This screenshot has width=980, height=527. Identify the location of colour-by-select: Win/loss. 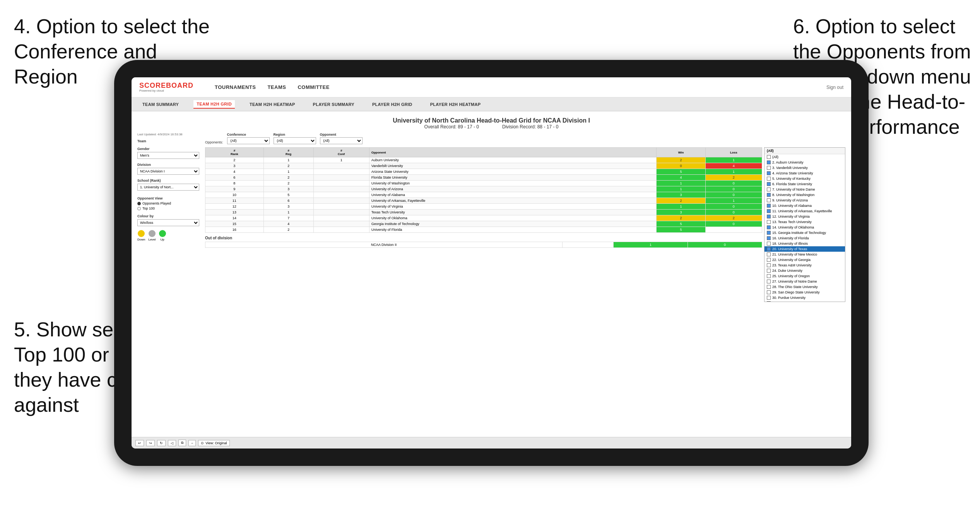
(168, 223).